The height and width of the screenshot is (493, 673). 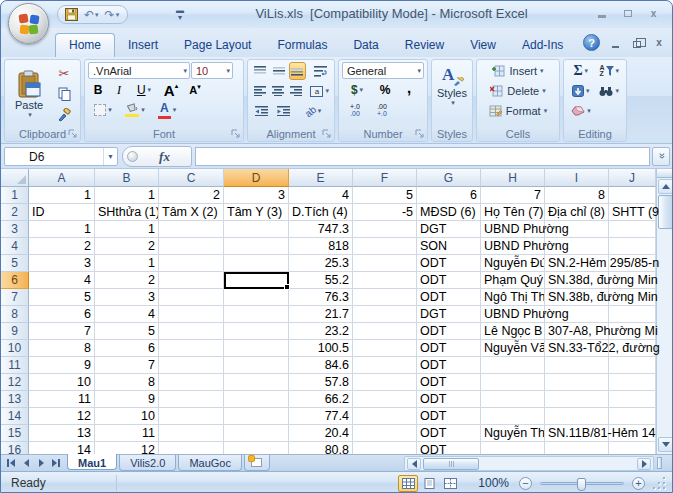 I want to click on cell-A16: 14, so click(x=62, y=448).